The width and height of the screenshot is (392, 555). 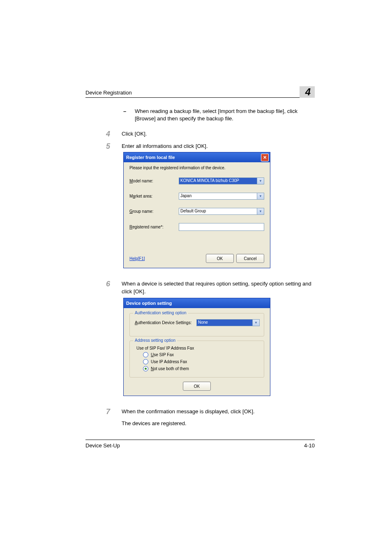 I want to click on auth-fieldset: Authentication setting option Authentica…, so click(x=197, y=325).